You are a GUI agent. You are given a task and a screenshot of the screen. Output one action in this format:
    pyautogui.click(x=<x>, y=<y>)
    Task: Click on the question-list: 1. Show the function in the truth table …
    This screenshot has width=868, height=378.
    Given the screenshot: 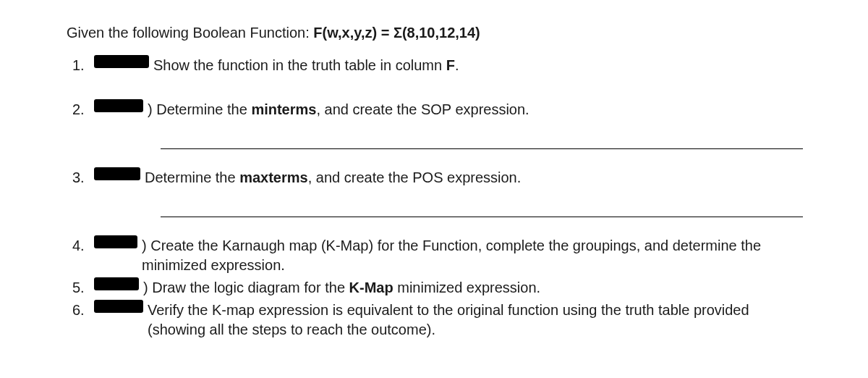 What is the action you would take?
    pyautogui.click(x=438, y=88)
    